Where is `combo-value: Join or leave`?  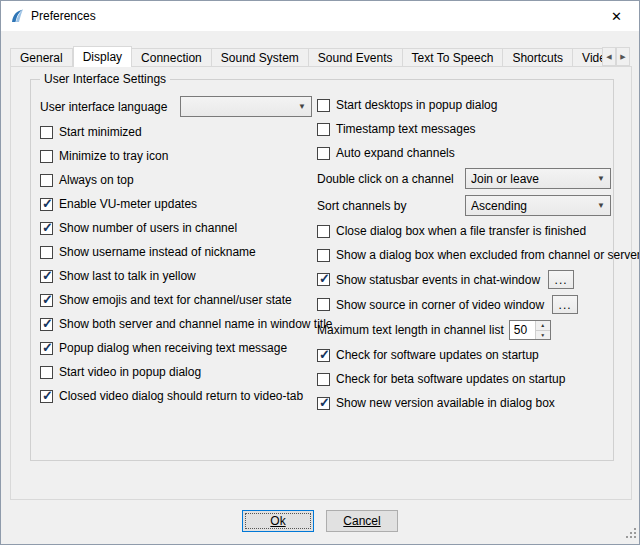
combo-value: Join or leave is located at coordinates (531, 179).